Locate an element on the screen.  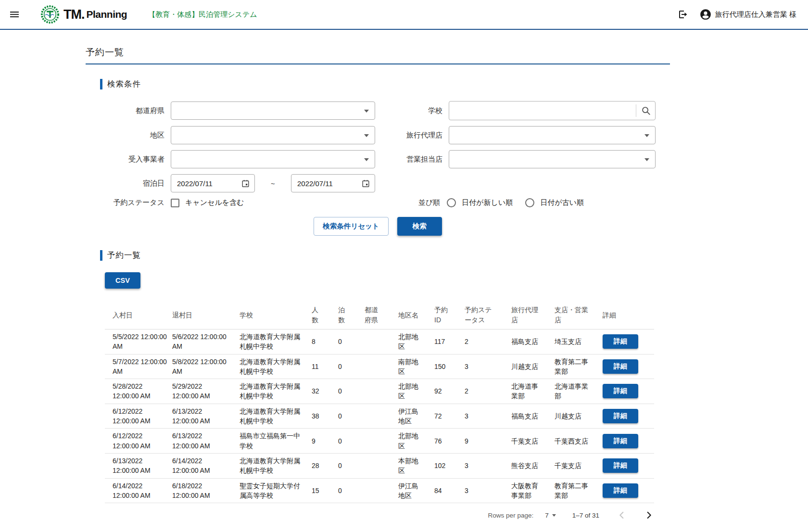
csv-button: CSV is located at coordinates (123, 280).